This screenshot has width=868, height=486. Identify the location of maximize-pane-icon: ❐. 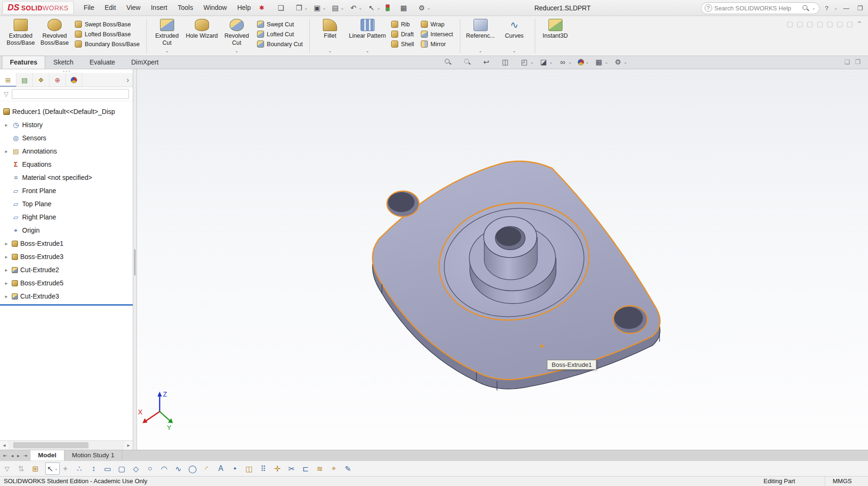
(858, 62).